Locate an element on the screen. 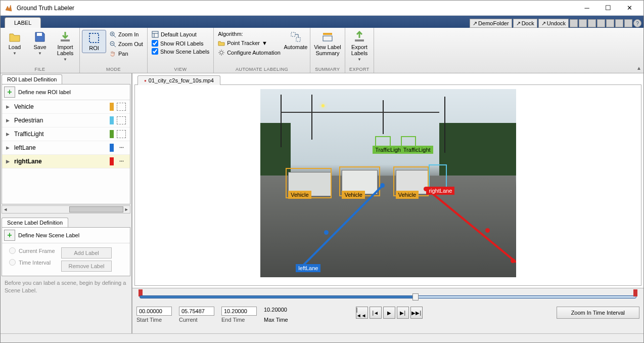 This screenshot has width=644, height=343. current-time-input is located at coordinates (197, 311).